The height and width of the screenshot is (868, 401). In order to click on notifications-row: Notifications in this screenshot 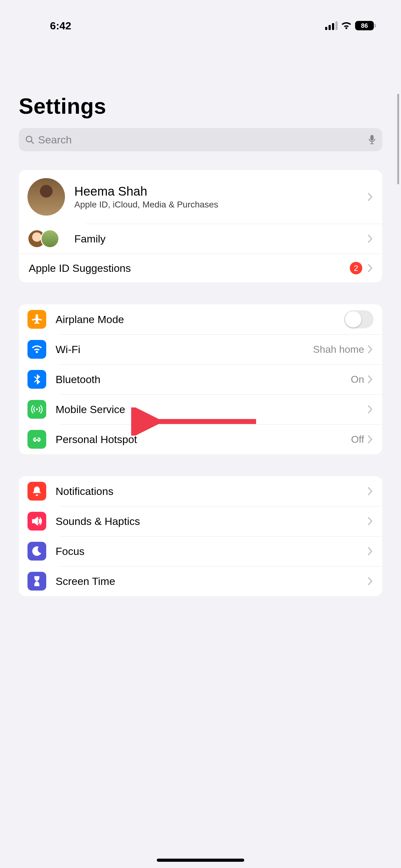, I will do `click(201, 491)`.